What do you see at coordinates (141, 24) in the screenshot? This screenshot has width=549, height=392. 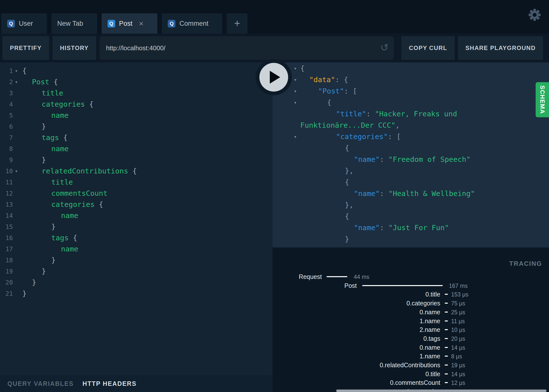 I see `close-tab-icon: ×` at bounding box center [141, 24].